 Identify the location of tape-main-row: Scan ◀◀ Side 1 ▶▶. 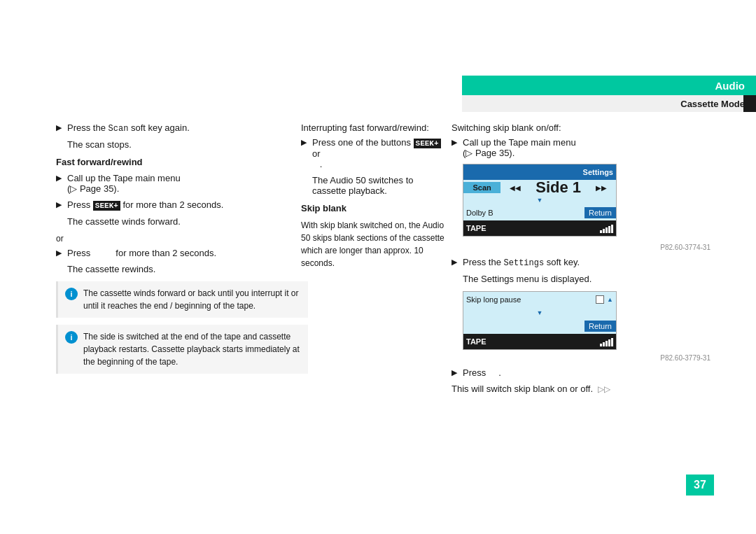
(540, 188).